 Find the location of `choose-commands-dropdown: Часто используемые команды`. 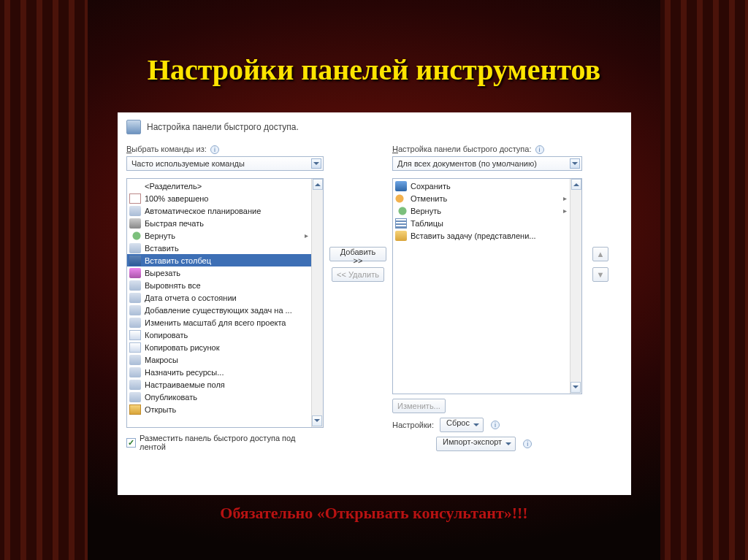

choose-commands-dropdown: Часто используемые команды is located at coordinates (225, 164).